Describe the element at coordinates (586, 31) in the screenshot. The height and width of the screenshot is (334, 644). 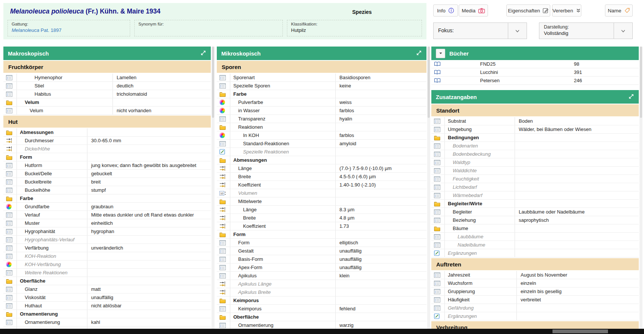
I see `darstellung-dropdown: Darstellung: Vollständig` at that location.